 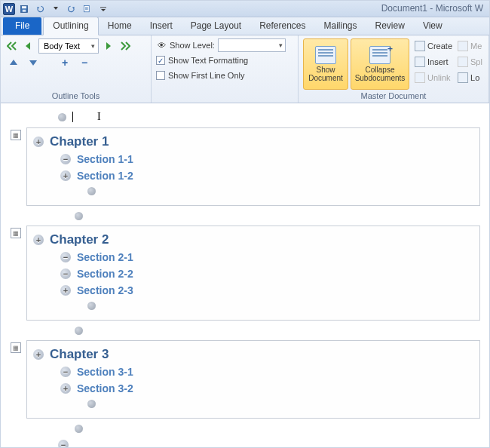 I want to click on show-document-button: Show Document, so click(x=326, y=64).